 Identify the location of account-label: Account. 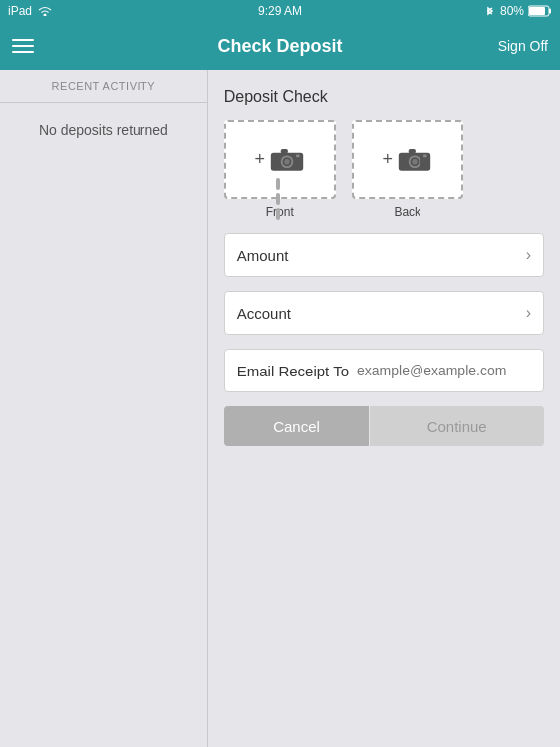
(264, 313).